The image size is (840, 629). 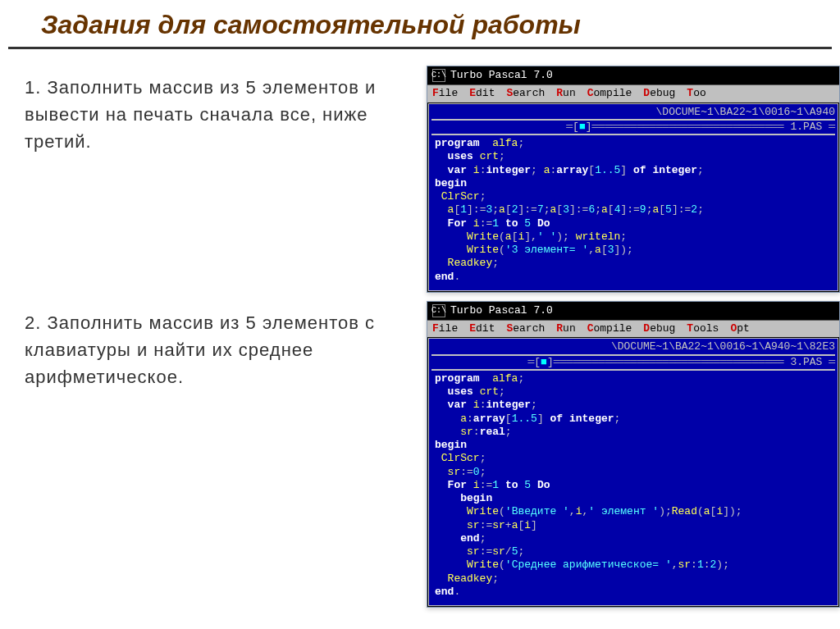 I want to click on task-1-num: 1., so click(x=33, y=87).